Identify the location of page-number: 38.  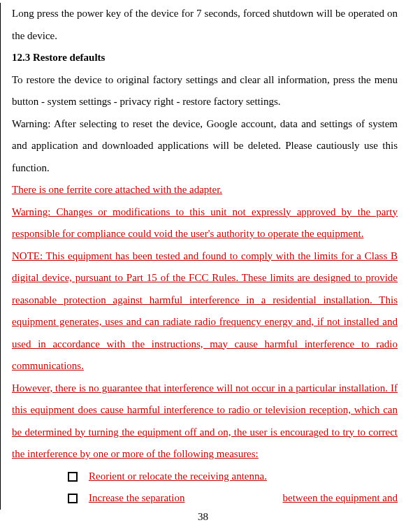
(203, 517).